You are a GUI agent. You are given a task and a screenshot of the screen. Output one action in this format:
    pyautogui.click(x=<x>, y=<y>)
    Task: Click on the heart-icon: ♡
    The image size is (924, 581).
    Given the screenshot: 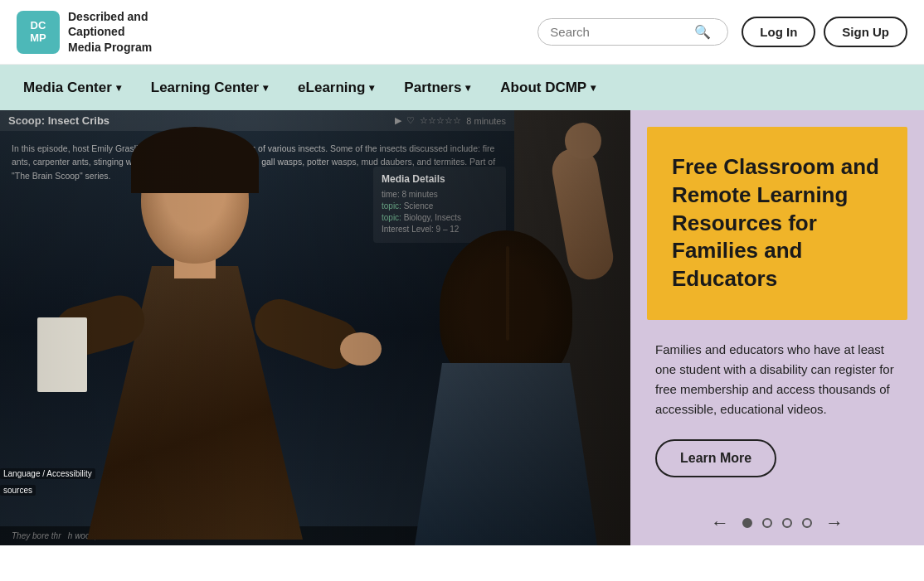 What is the action you would take?
    pyautogui.click(x=411, y=121)
    